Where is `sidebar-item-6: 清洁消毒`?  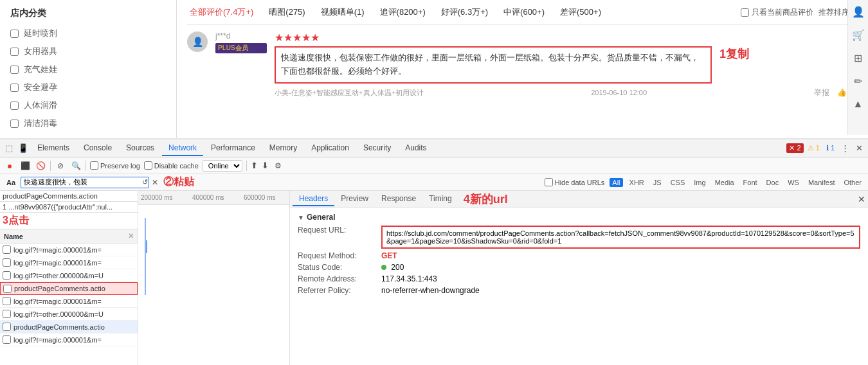
sidebar-item-6: 清洁消毒 is located at coordinates (88, 123).